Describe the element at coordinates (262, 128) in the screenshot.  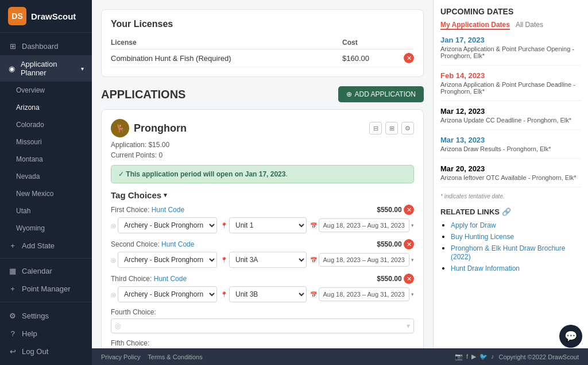
I see `app-card-header: 🦌 Pronghorn ⊟ ⊞ ⚙` at that location.